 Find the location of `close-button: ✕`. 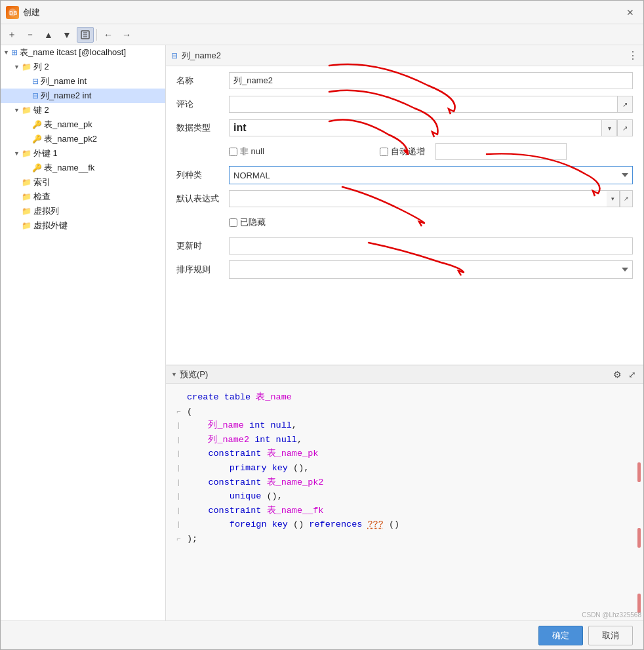

close-button: ✕ is located at coordinates (630, 12).